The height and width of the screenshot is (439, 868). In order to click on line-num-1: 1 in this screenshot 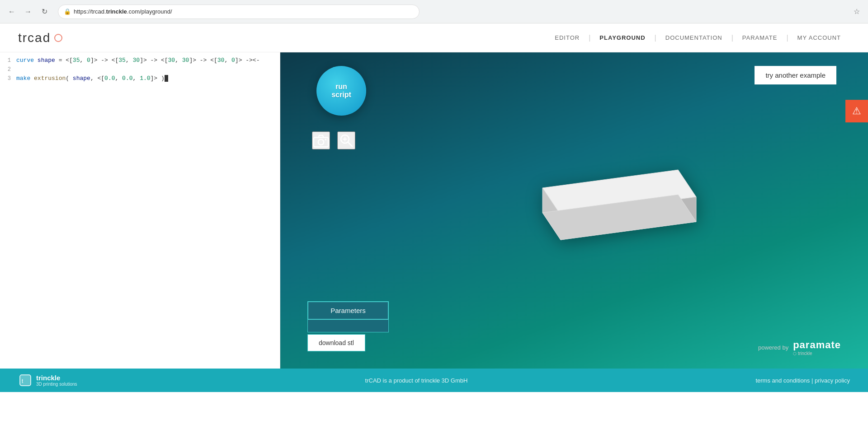, I will do `click(8, 61)`.